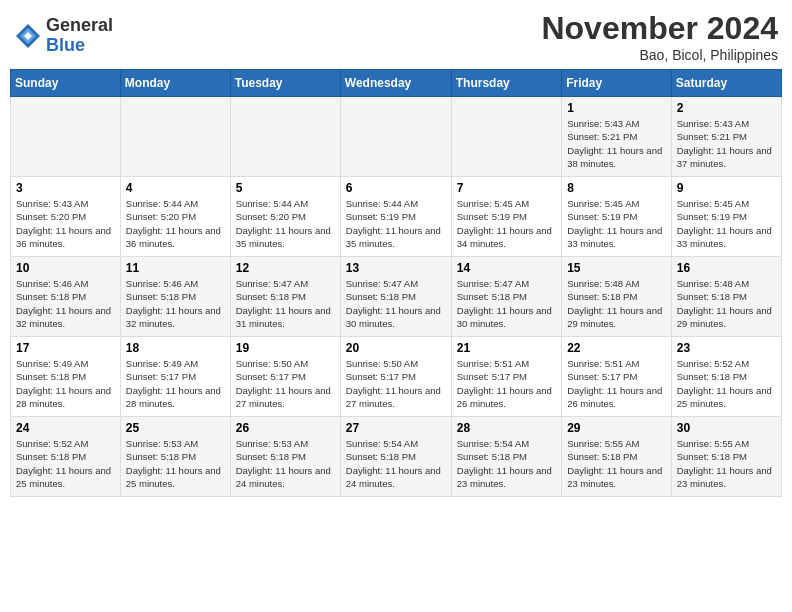  What do you see at coordinates (175, 377) in the screenshot?
I see `calendar-cell: 18Sunrise: 5:49 AMSunset: 5:17 PMDayligh…` at bounding box center [175, 377].